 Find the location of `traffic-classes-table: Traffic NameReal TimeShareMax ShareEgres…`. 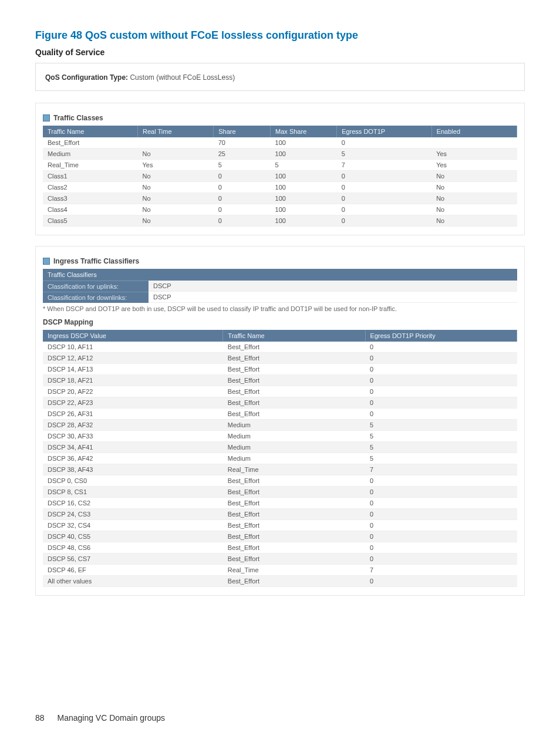

traffic-classes-table: Traffic NameReal TimeShareMax ShareEgres… is located at coordinates (280, 176).